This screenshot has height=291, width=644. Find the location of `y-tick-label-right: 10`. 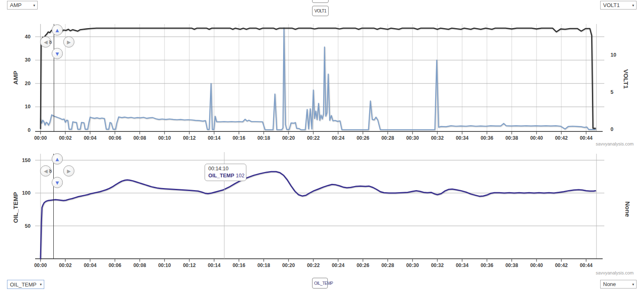

y-tick-label-right: 10 is located at coordinates (613, 55).